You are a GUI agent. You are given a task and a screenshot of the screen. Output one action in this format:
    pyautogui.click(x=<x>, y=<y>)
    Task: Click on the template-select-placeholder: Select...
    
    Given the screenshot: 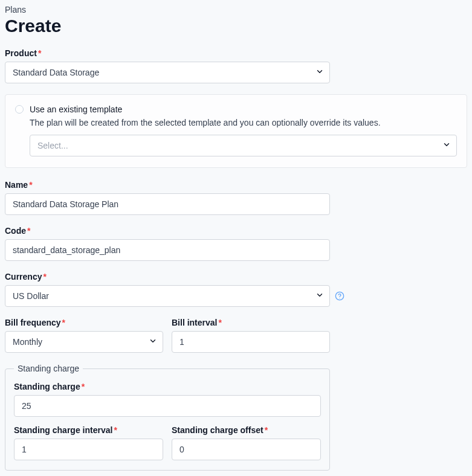 What is the action you would take?
    pyautogui.click(x=243, y=146)
    